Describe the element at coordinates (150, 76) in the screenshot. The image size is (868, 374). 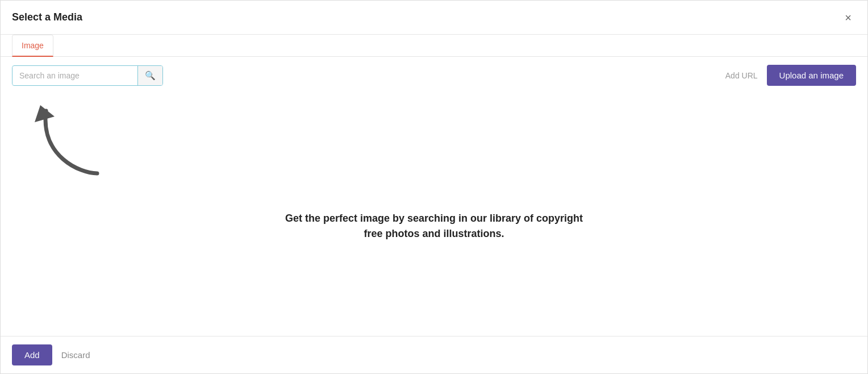
I see `search-button: 🔍` at that location.